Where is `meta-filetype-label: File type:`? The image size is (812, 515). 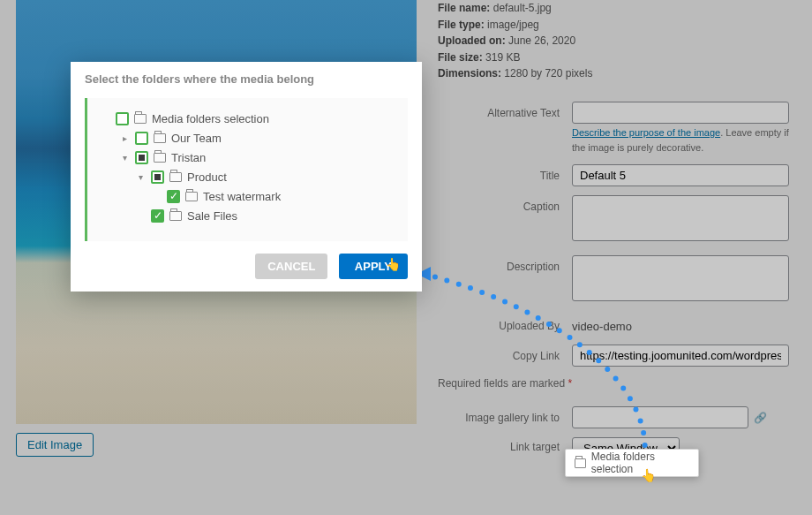
meta-filetype-label: File type: is located at coordinates (461, 25).